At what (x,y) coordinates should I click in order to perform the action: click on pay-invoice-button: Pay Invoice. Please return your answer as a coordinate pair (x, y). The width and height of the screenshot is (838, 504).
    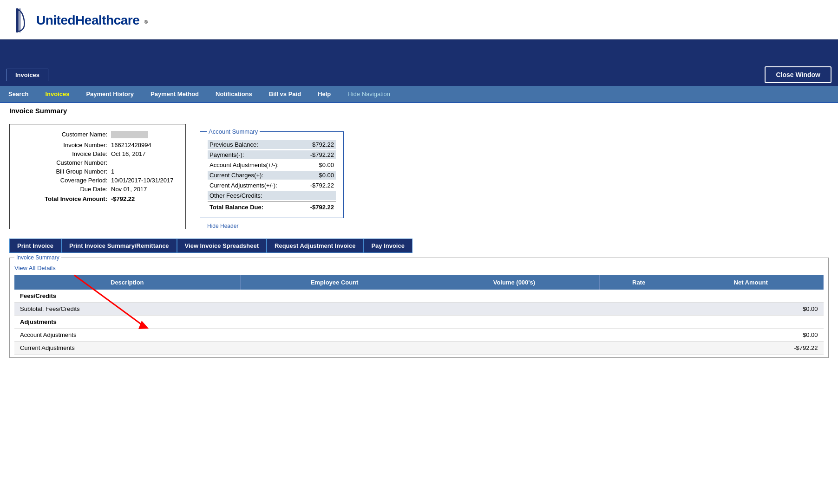
    Looking at the image, I should click on (388, 246).